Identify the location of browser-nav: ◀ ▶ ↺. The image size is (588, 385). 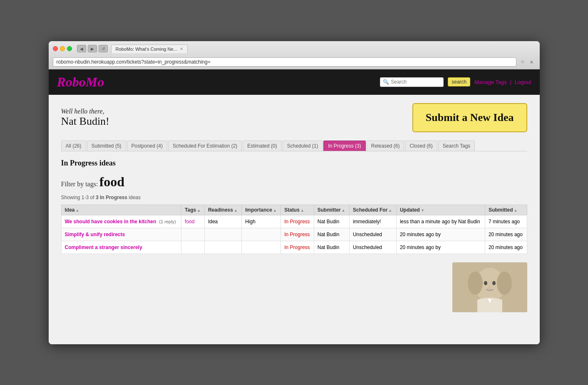
(92, 49).